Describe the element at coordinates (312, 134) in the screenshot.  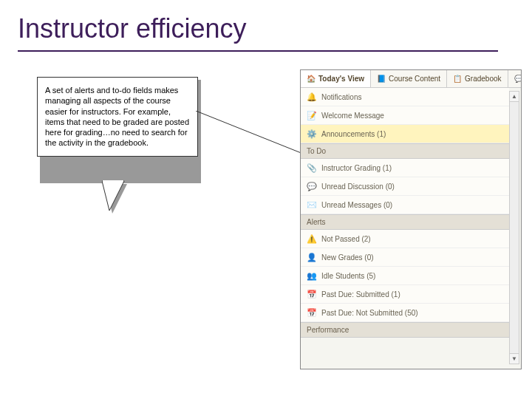
I see `gear-icon: ⚙️` at that location.